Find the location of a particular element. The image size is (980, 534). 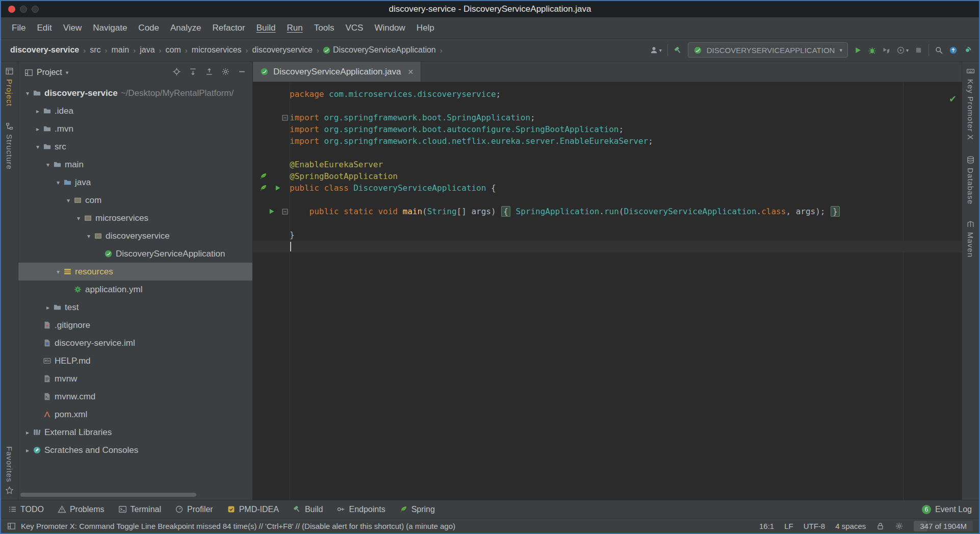

menu-code: Code is located at coordinates (149, 28).